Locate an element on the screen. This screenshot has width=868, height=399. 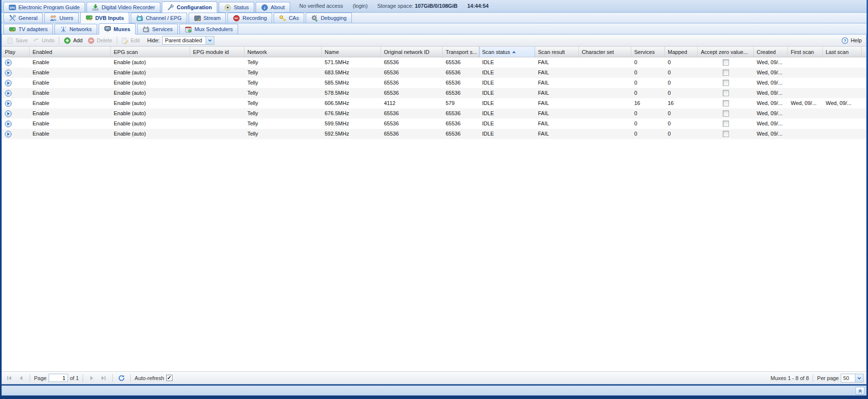
table-row: EnableEnable (auto)Telly676.5MHz65536655… is located at coordinates (434, 114).